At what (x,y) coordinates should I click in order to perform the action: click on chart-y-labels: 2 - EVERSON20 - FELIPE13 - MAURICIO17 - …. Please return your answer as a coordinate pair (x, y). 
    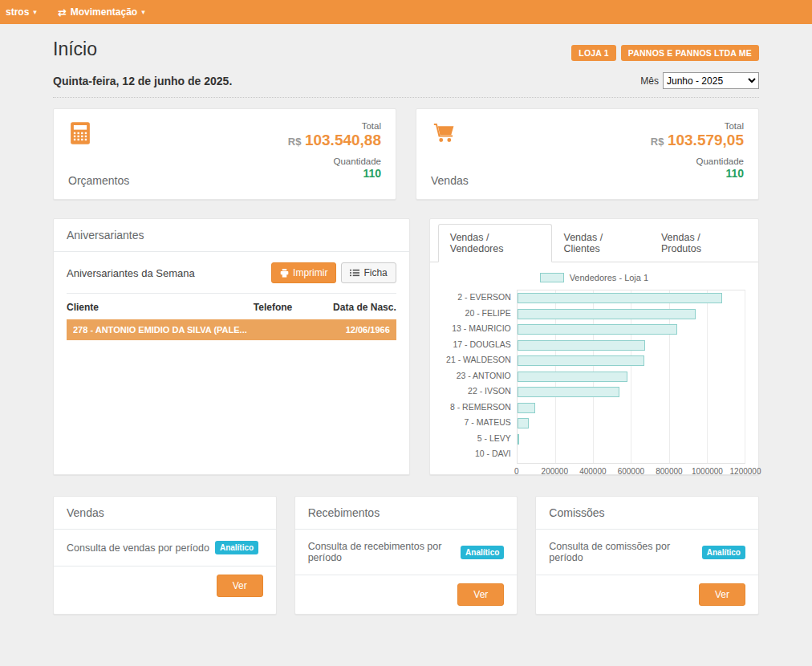
    Looking at the image, I should click on (480, 377).